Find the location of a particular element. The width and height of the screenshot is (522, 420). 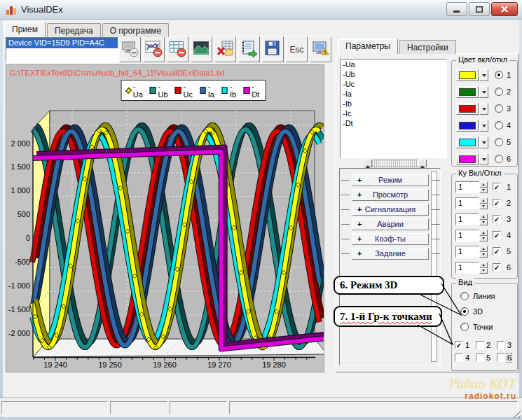

gain-spinbox-5: 1 is located at coordinates (467, 252).